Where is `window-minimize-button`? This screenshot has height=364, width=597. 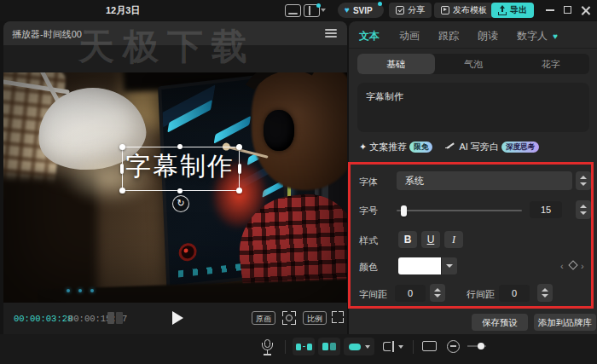 window-minimize-button is located at coordinates (550, 10).